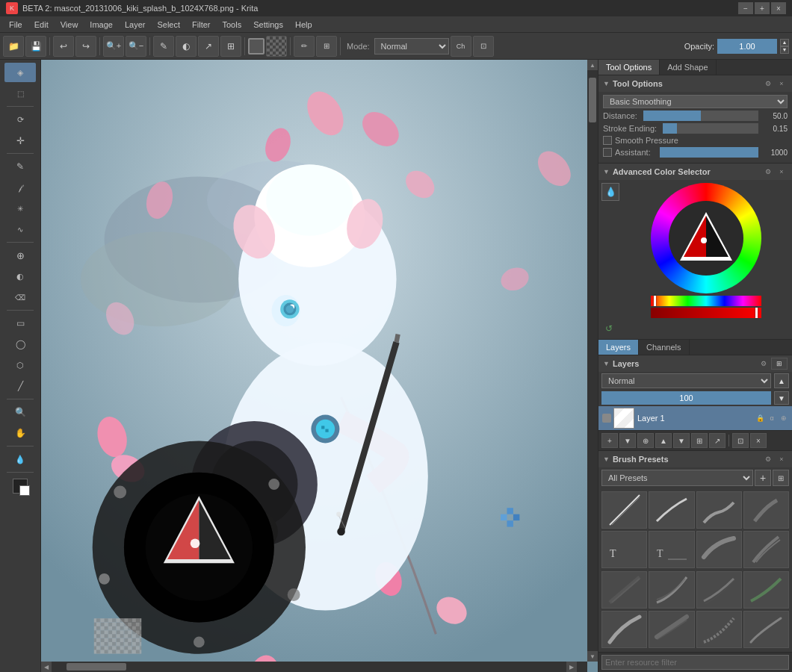 Image resolution: width=792 pixels, height=672 pixels. Describe the element at coordinates (36, 46) in the screenshot. I see `save-button: 💾` at that location.